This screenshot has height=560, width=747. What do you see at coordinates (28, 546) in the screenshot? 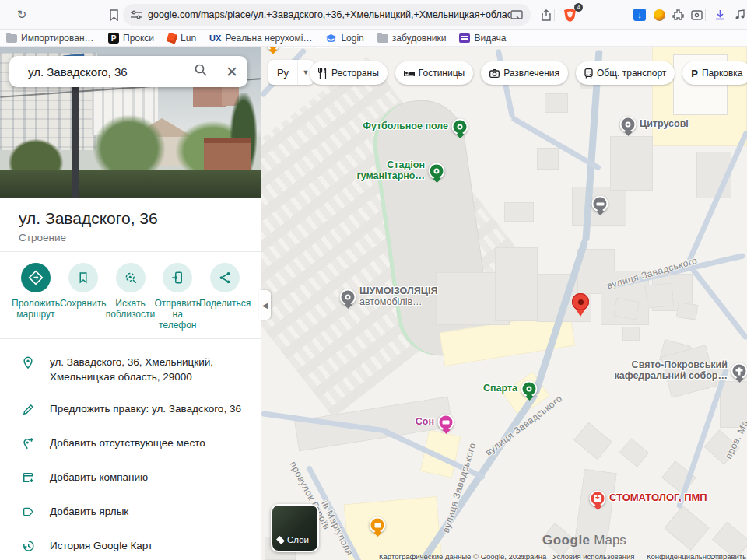
I see `history-icon` at bounding box center [28, 546].